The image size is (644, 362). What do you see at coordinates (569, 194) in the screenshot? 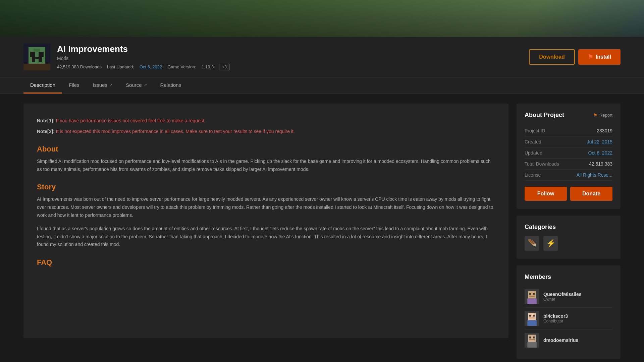
I see `sidebar-actions: Follow Donate` at bounding box center [569, 194].